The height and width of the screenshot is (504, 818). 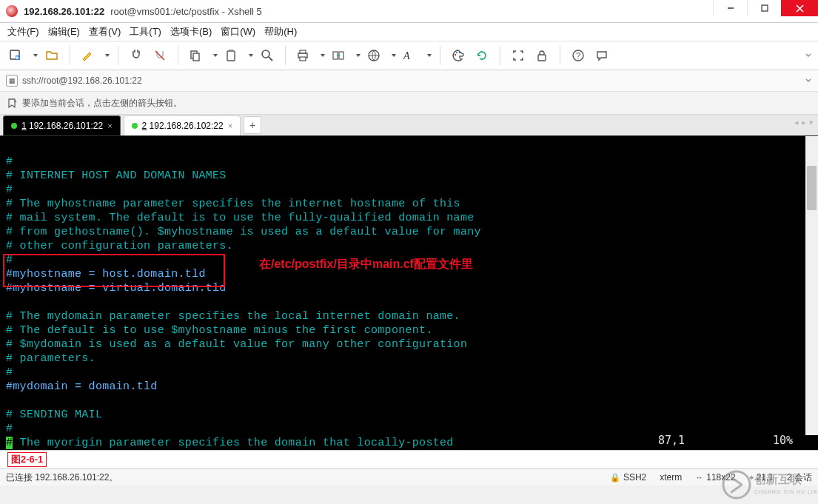 I want to click on search-icon, so click(x=267, y=56).